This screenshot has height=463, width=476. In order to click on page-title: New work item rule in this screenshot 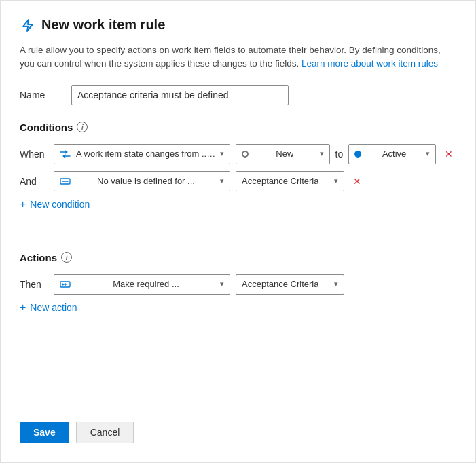, I will do `click(103, 24)`.